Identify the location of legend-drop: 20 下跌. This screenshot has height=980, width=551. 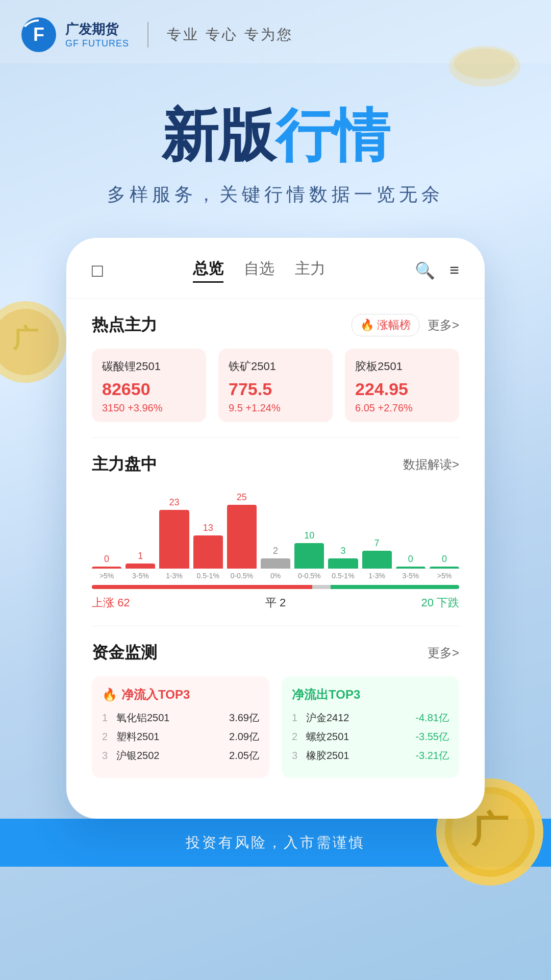
(440, 603).